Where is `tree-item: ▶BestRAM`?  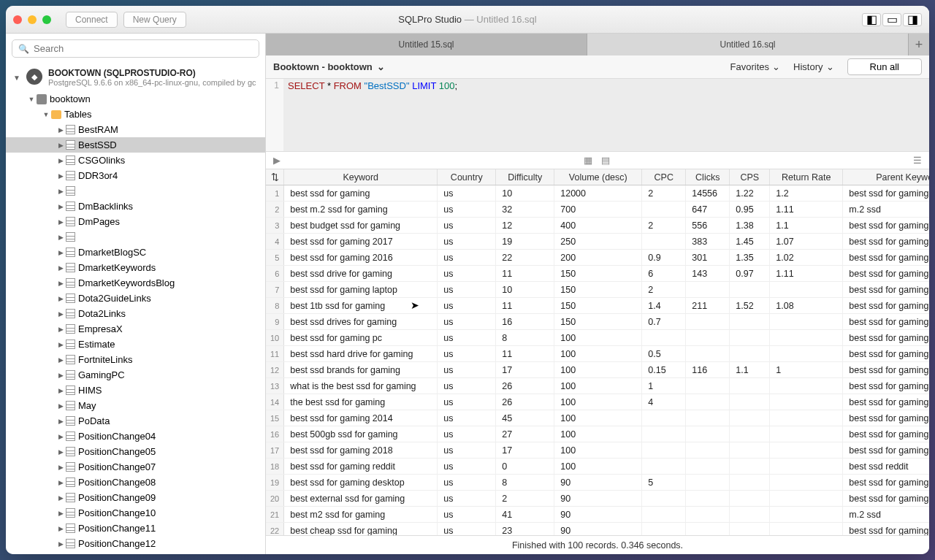 tree-item: ▶BestRAM is located at coordinates (136, 130).